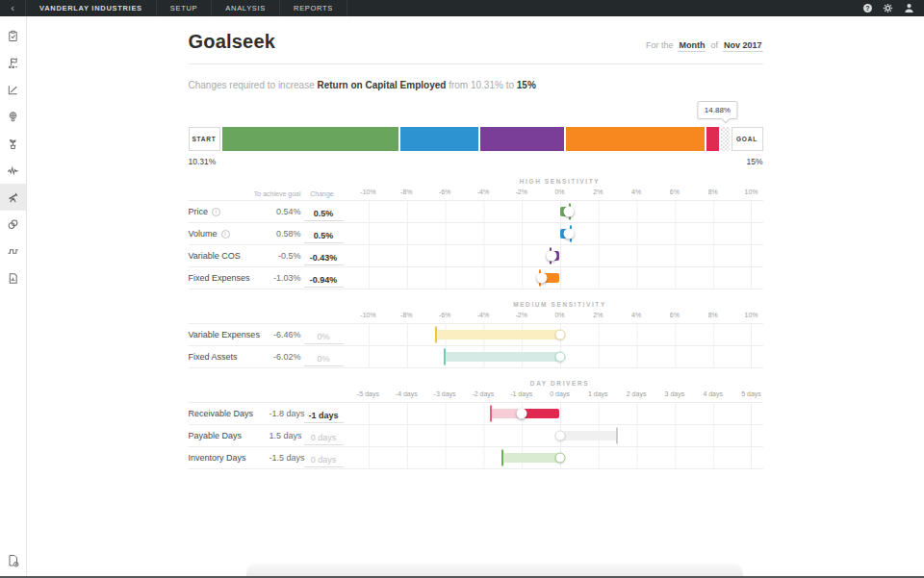 The image size is (924, 578). I want to click on goal-progress-bar: START 14.88% GOAL 10.31% 15%, so click(475, 133).